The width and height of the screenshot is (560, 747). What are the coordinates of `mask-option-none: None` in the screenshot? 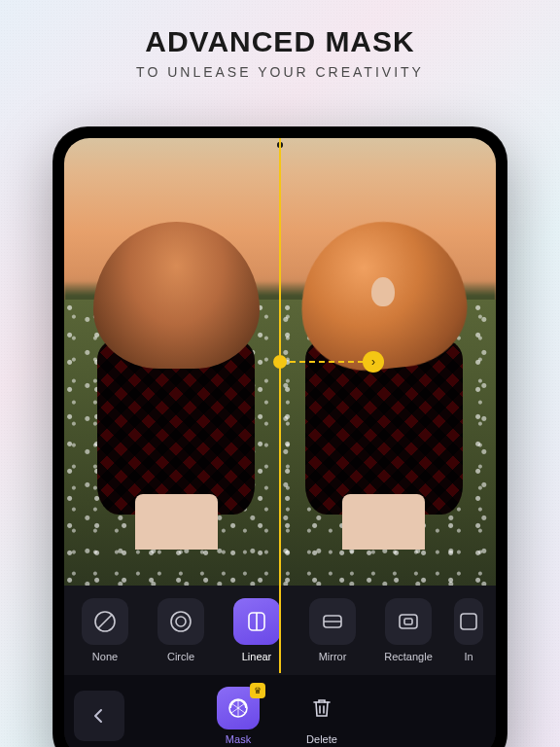 It's located at (105, 630).